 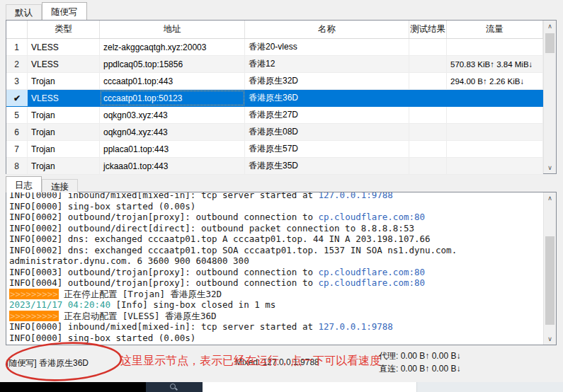 I want to click on row-number: 7, so click(x=17, y=149).